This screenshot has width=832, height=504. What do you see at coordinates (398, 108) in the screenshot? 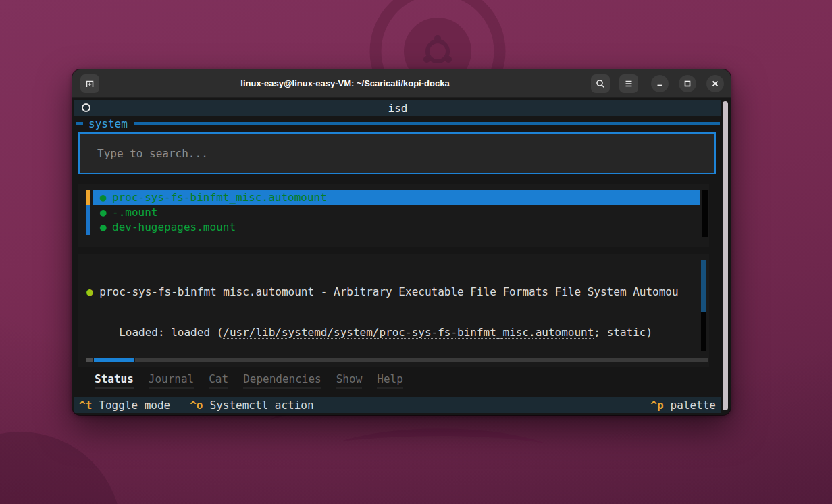
I see `isd-header-bar: isd` at bounding box center [398, 108].